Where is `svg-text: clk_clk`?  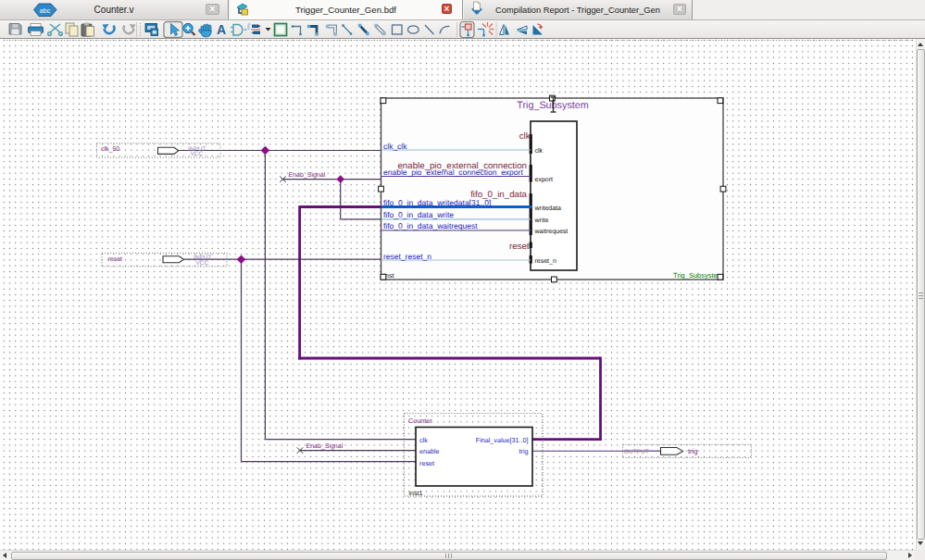 svg-text: clk_clk is located at coordinates (395, 146).